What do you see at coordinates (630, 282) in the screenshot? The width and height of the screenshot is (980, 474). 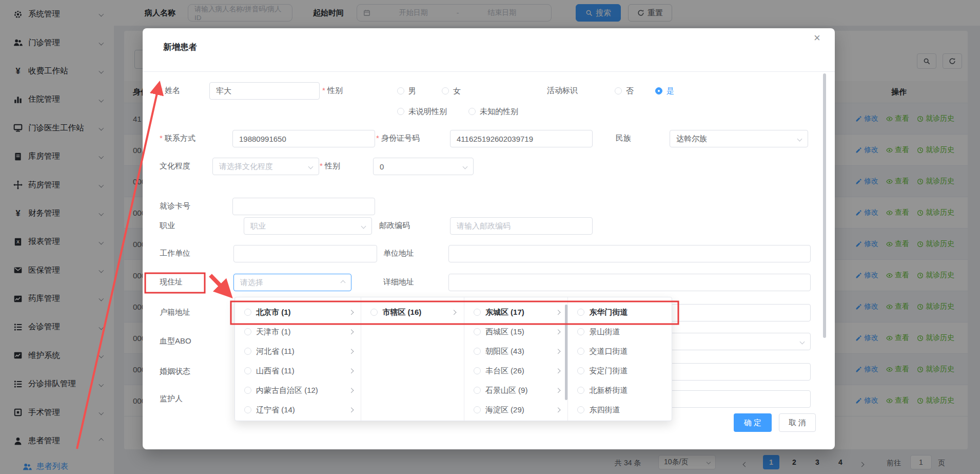 I see `detail-address-input` at bounding box center [630, 282].